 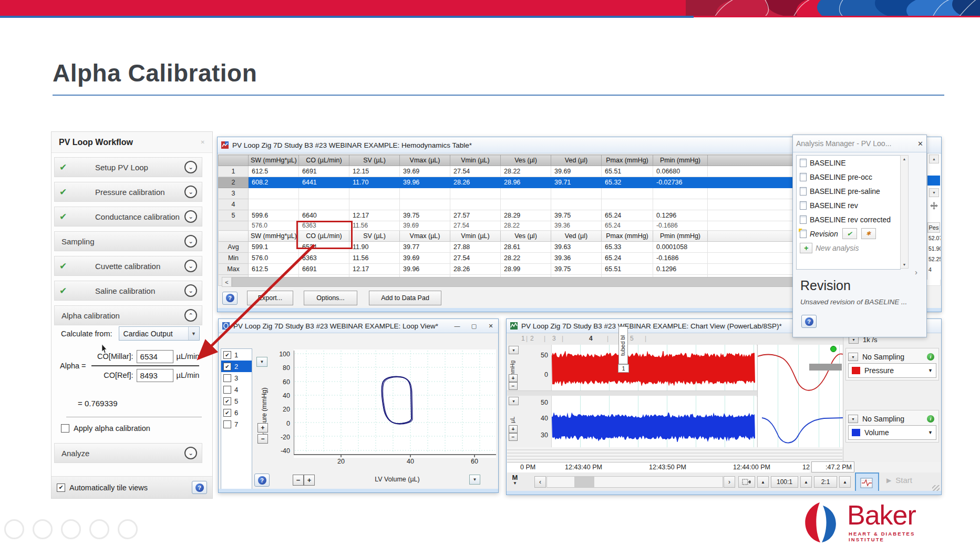 What do you see at coordinates (892, 433) in the screenshot?
I see `channel2-selector: Volume ▼` at bounding box center [892, 433].